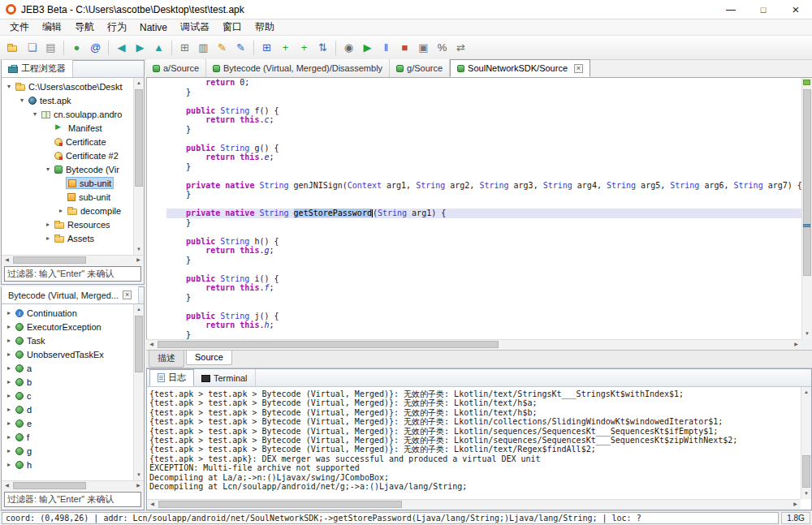 The image size is (812, 525). What do you see at coordinates (67, 128) in the screenshot?
I see `tree-item-manifest: Manifest` at bounding box center [67, 128].